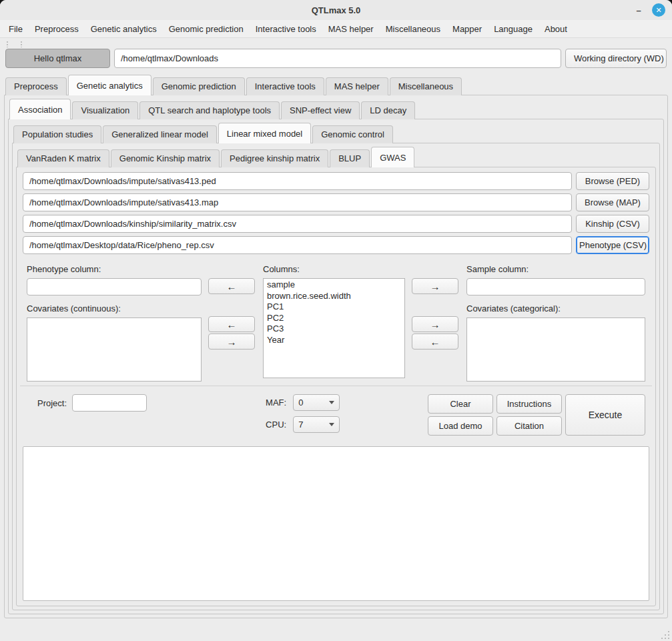  I want to click on phenotype-csv-button: Phenotype (CSV), so click(613, 245).